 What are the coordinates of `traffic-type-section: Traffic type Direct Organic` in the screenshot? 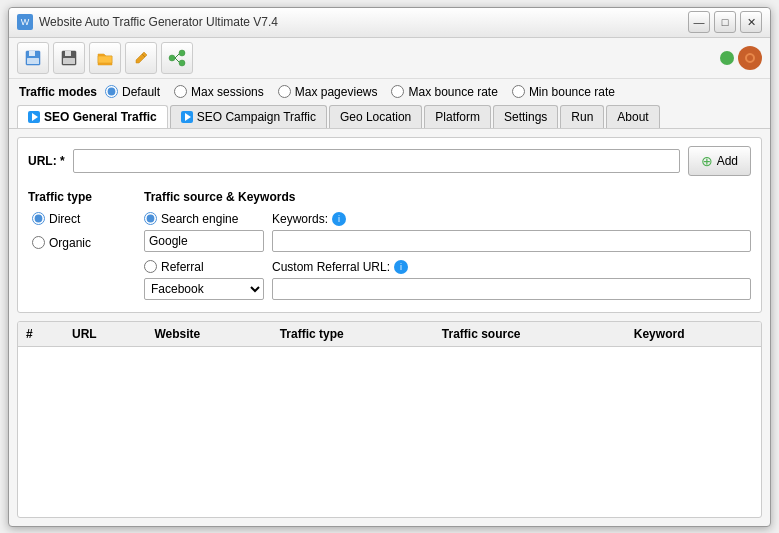 It's located at (78, 245).